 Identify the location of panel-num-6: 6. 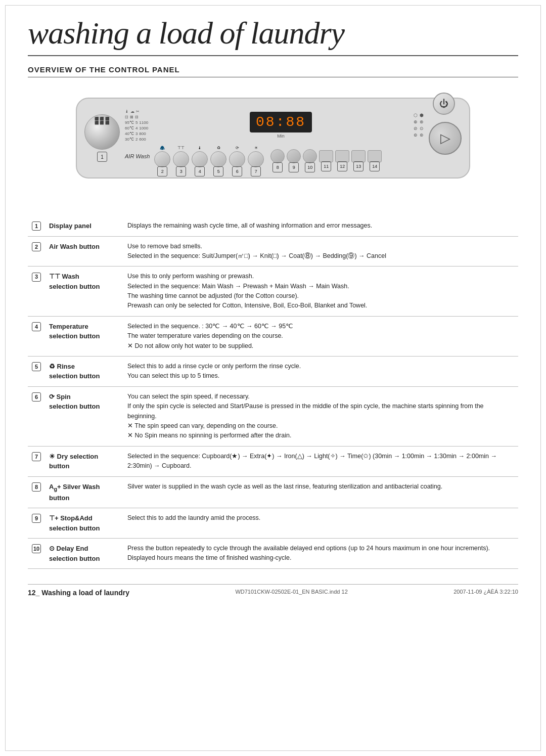
(237, 171).